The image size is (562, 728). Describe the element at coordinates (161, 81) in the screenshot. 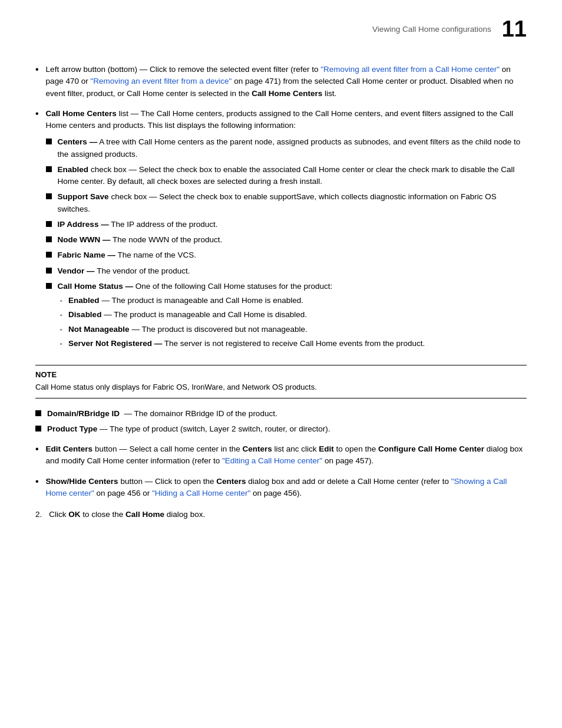

I see `link-removing-event: "Removing an event filter from a device"` at that location.